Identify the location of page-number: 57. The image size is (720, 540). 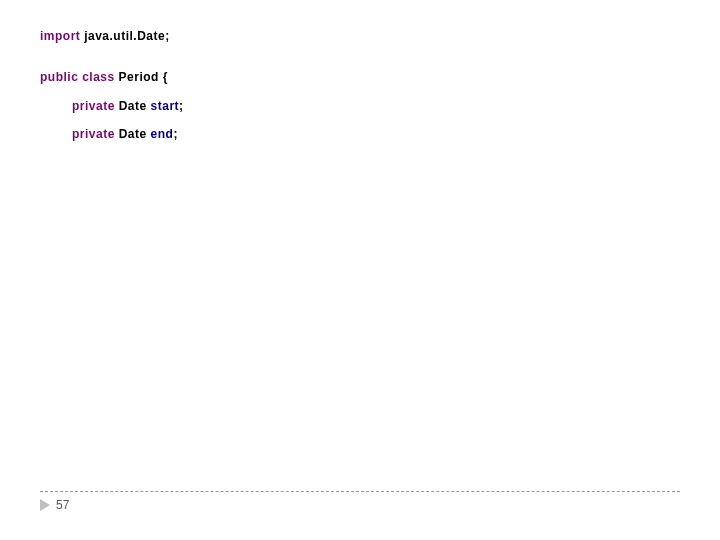
(62, 505).